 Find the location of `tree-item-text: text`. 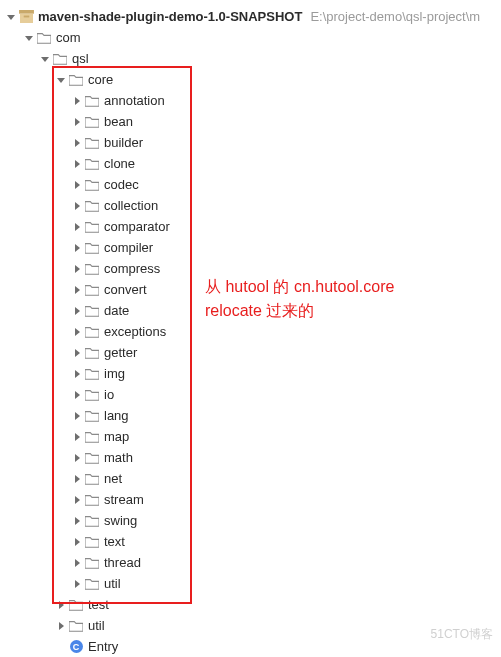

tree-item-text: text is located at coordinates (252, 542).